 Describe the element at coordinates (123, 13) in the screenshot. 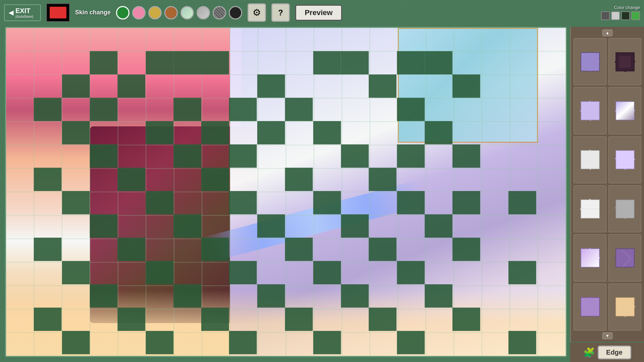

I see `skin-color-green` at that location.